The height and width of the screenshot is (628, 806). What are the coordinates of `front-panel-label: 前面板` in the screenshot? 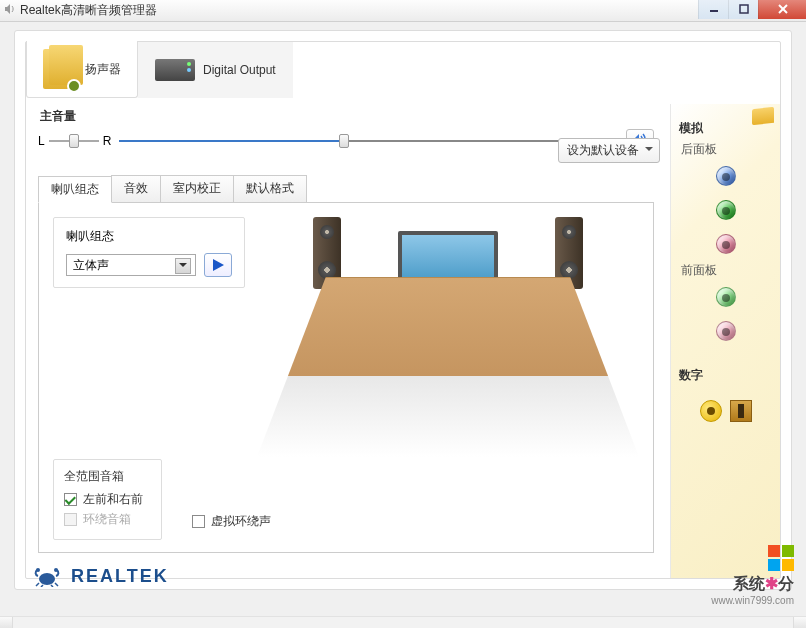 It's located at (728, 270).